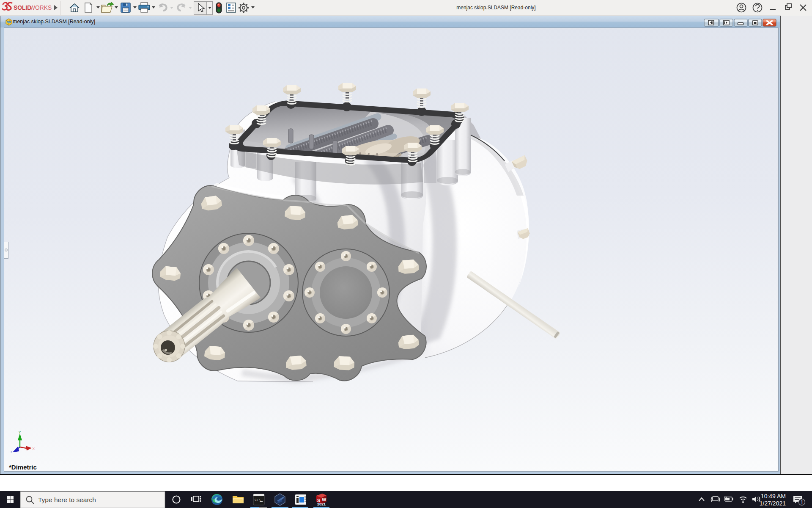 The image size is (812, 508). I want to click on svg-text: 2021, so click(321, 504).